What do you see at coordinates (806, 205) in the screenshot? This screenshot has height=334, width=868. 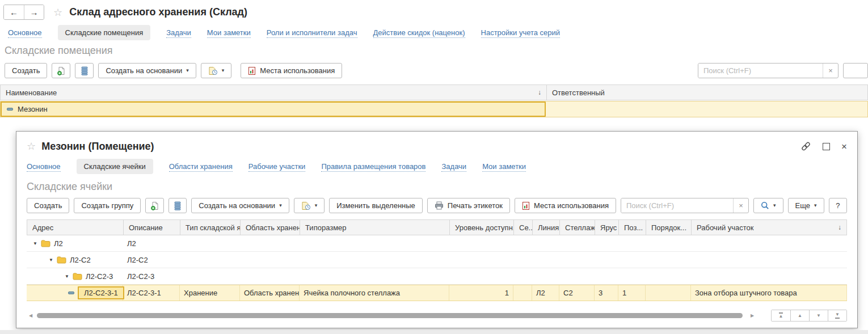 I see `more-button: Еще ▾` at bounding box center [806, 205].